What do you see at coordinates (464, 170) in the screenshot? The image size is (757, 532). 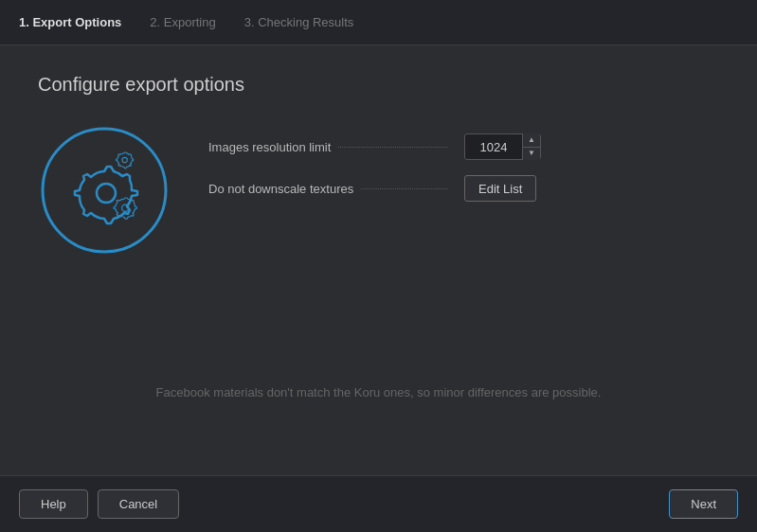 I see `options-panel: Images resolution limit ▲ ▼ Do n` at bounding box center [464, 170].